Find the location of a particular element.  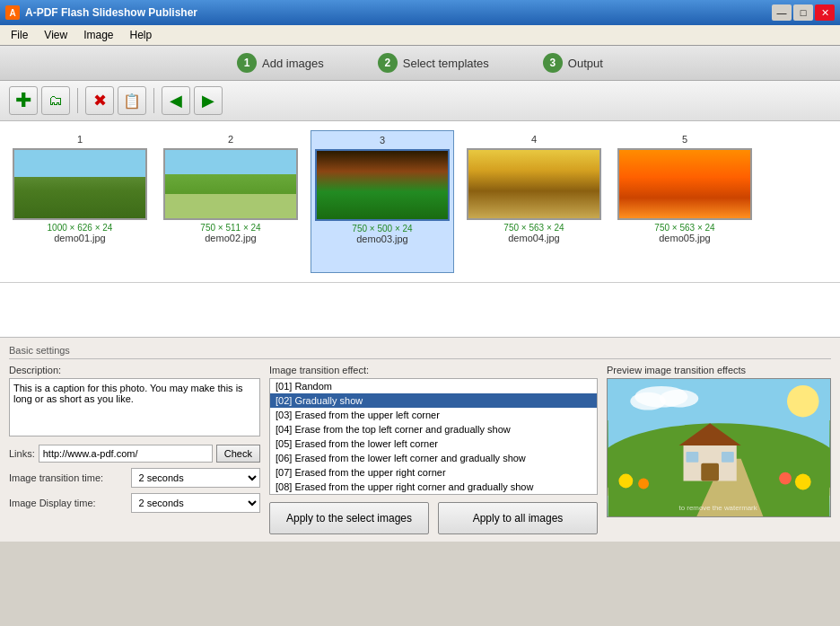

effect-item: [05] Erased from the lower left corner is located at coordinates (433, 444).